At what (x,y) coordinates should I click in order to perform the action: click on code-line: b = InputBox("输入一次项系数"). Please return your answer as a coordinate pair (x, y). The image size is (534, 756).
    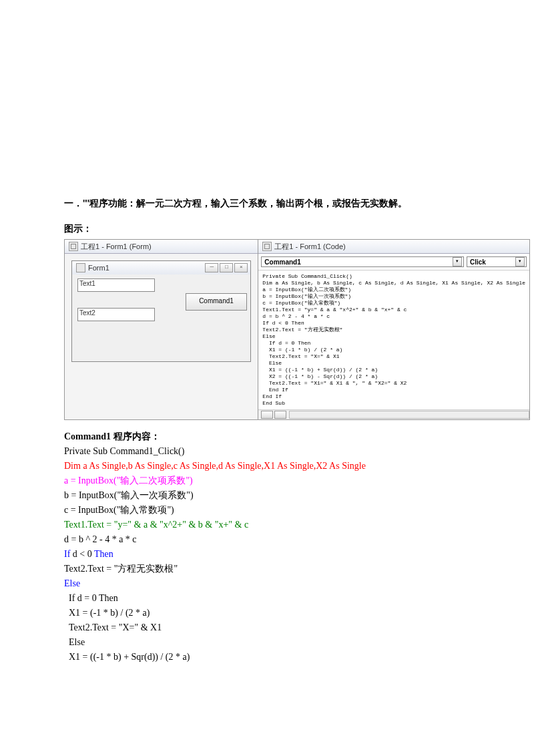
    Looking at the image, I should click on (267, 496).